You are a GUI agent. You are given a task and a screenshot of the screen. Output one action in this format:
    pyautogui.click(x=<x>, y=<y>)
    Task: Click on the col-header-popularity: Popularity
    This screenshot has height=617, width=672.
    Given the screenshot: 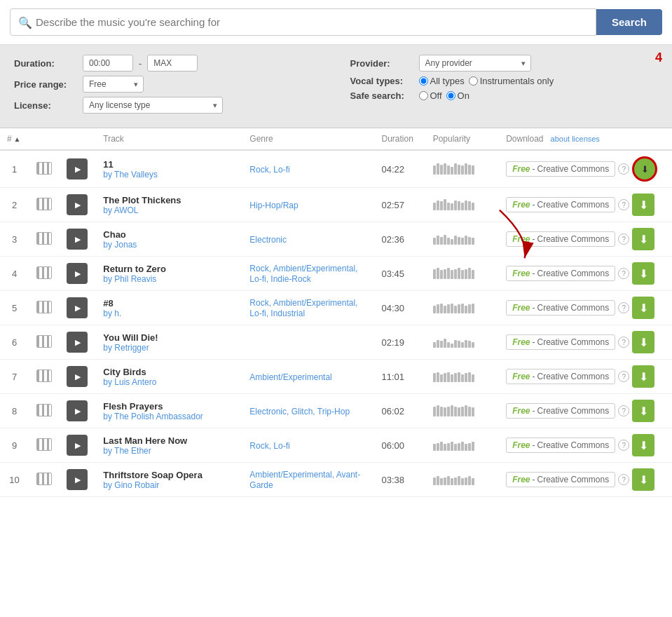 What is the action you would take?
    pyautogui.click(x=462, y=139)
    